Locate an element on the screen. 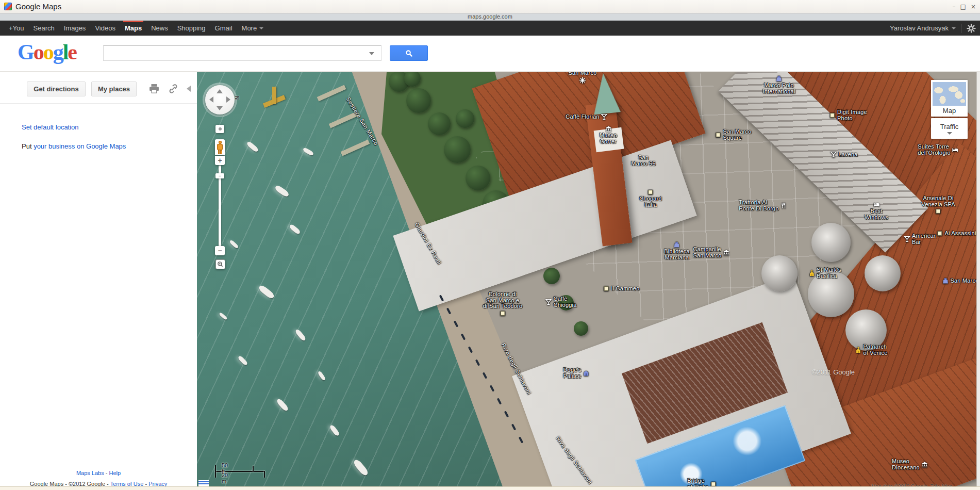  basilica-dome is located at coordinates (779, 273).